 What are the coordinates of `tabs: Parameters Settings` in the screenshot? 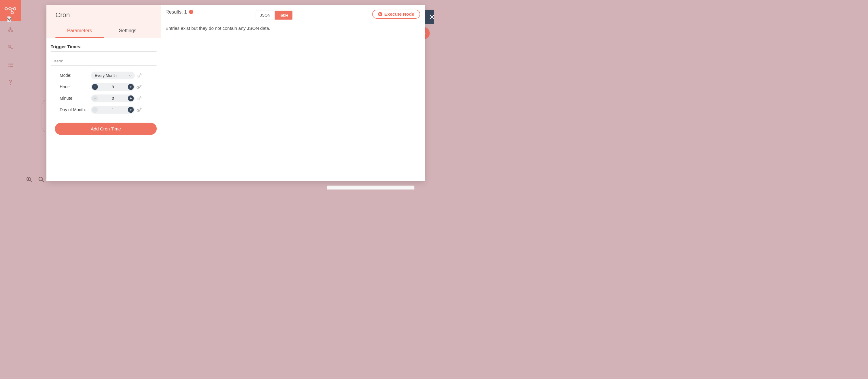 It's located at (104, 31).